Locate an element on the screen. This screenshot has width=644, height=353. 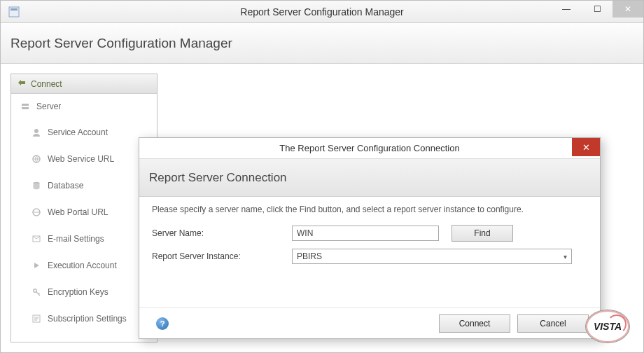
cancel-button: Cancel is located at coordinates (553, 324).